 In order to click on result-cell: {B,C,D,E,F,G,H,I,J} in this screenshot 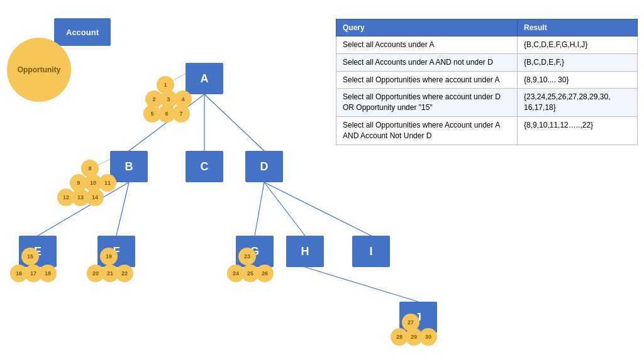, I will do `click(577, 45)`.